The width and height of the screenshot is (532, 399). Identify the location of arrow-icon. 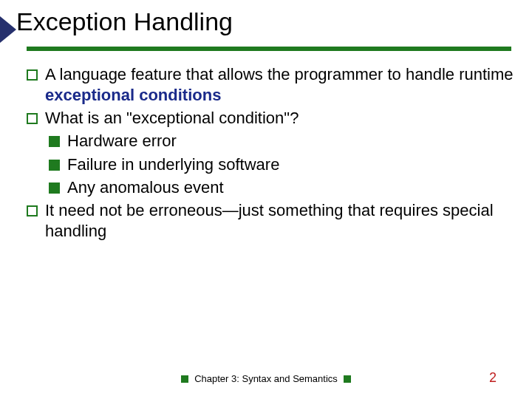
(8, 30).